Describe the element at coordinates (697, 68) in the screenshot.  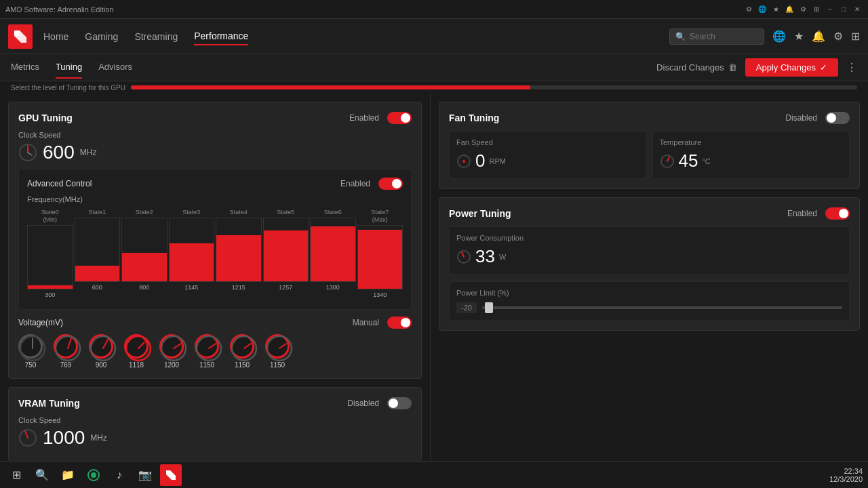
I see `discard-changes-button: Discard Changes 🗑` at that location.